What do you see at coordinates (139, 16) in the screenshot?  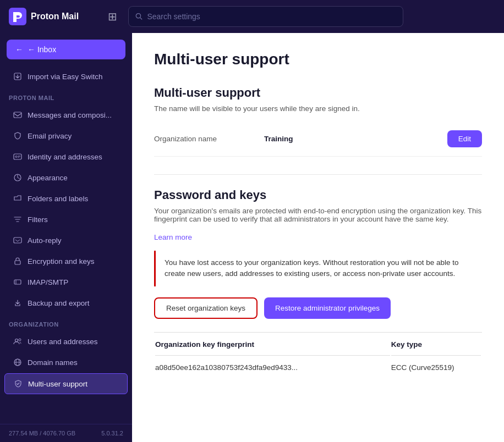 I see `search-icon` at bounding box center [139, 16].